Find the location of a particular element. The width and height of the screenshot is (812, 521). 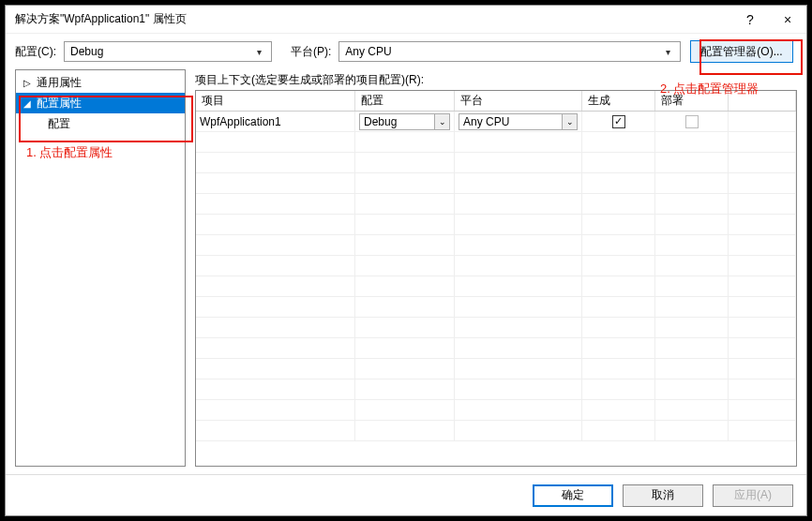

config-combo: Debug ▾ is located at coordinates (168, 52).